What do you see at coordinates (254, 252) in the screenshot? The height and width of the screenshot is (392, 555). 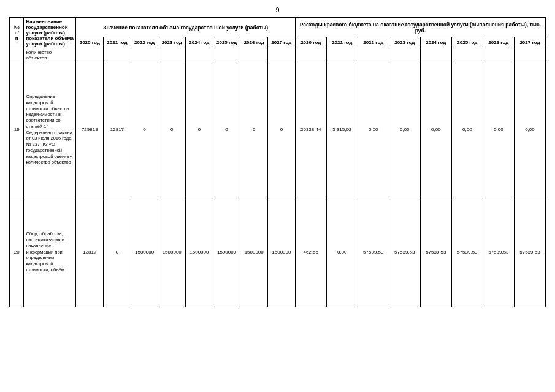 I see `cell-20-v7: 1500000` at bounding box center [254, 252].